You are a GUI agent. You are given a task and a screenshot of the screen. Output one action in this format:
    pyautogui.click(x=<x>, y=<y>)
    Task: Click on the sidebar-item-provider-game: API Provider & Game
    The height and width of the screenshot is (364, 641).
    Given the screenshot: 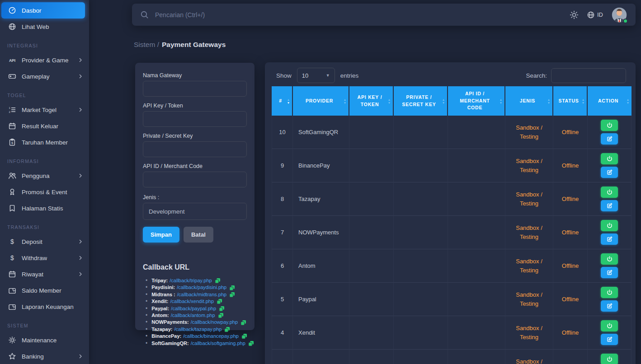 What is the action you would take?
    pyautogui.click(x=44, y=60)
    